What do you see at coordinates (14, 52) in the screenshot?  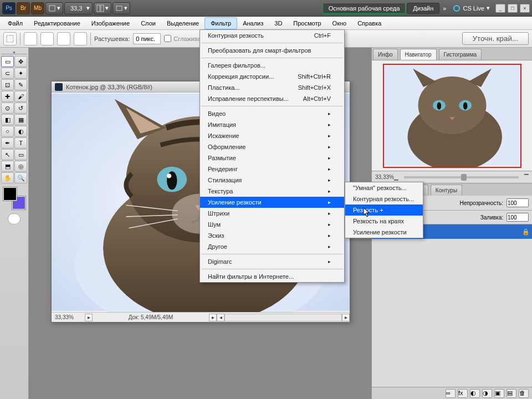 I see `collapse-icon: «` at bounding box center [14, 52].